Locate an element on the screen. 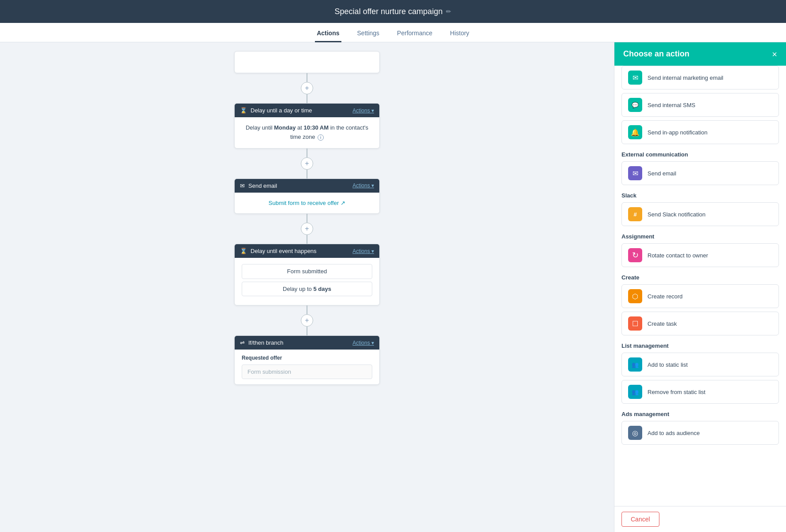 This screenshot has width=786, height=532. action-send-slack: # Send Slack notification is located at coordinates (700, 214).